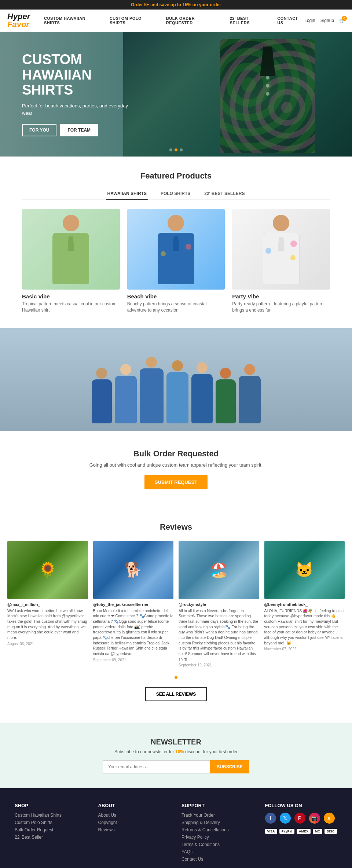 The image size is (352, 868). What do you see at coordinates (176, 828) in the screenshot?
I see `footer: SHOP Custom Hawaiian Shirts Custom Polo …` at bounding box center [176, 828].